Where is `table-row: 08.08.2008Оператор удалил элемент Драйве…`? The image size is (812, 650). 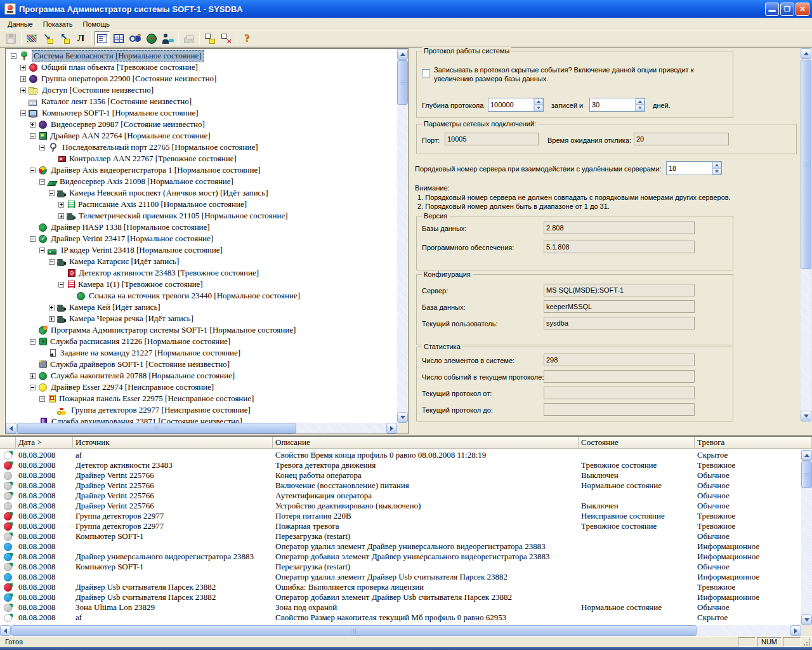 table-row: 08.08.2008Оператор удалил элемент Драйве… is located at coordinates (401, 547).